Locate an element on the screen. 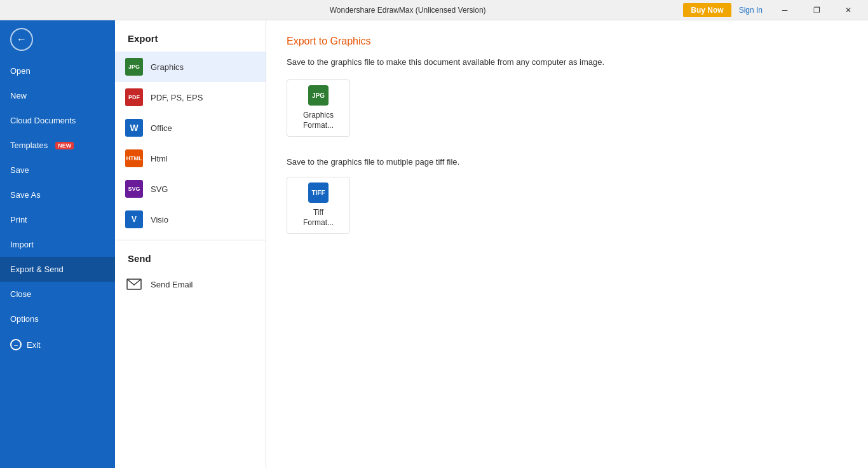  svg-icon: SVG is located at coordinates (134, 189).